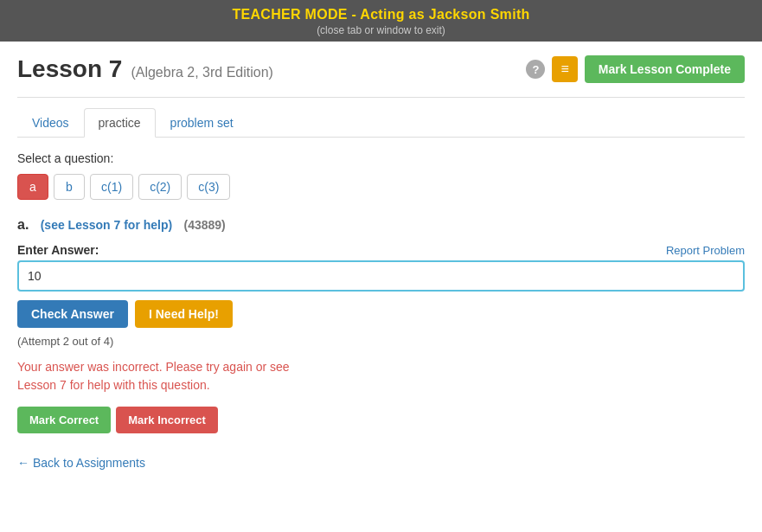 The height and width of the screenshot is (532, 762). I want to click on back-to-assignments-link: ← Back to Assignments, so click(81, 463).